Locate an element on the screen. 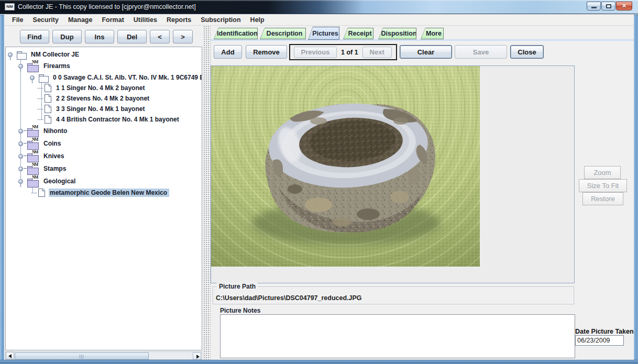 The width and height of the screenshot is (638, 364). tree-item-label: Nihonto is located at coordinates (56, 131).